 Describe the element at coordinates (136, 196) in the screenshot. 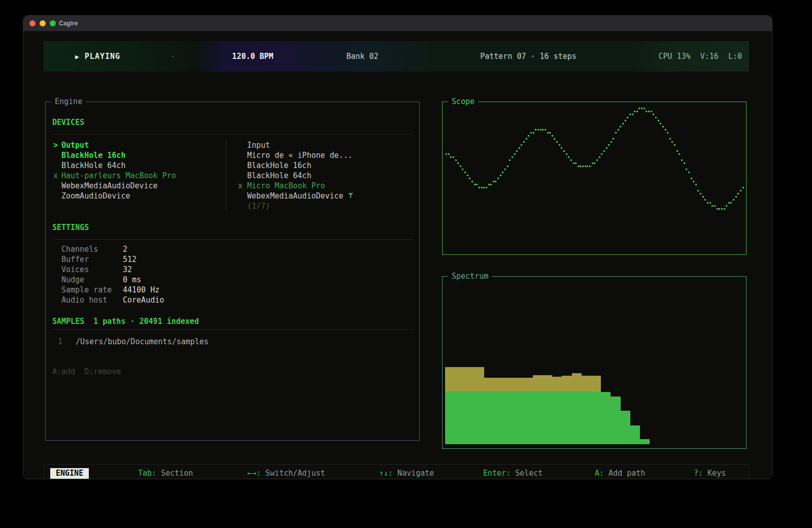

I see `output-device-option: ZoomAudioDevice` at that location.